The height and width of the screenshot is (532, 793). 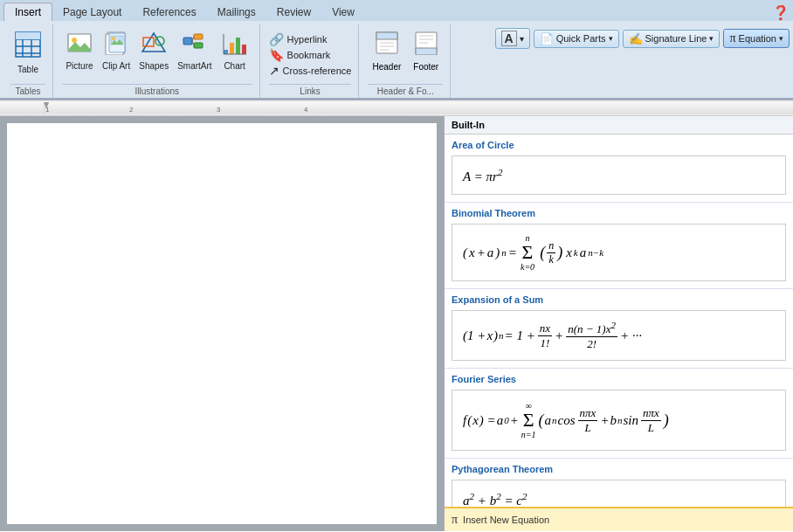 What do you see at coordinates (618, 493) in the screenshot?
I see `pythagorean-formula: a2 + b2 = c2` at bounding box center [618, 493].